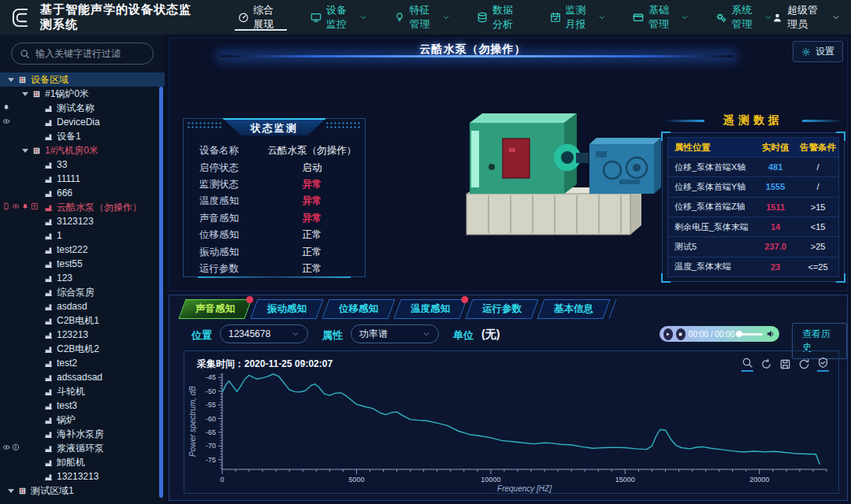 The image size is (851, 504). Describe the element at coordinates (274, 219) in the screenshot. I see `status-row-4: 声音感知异常` at that location.